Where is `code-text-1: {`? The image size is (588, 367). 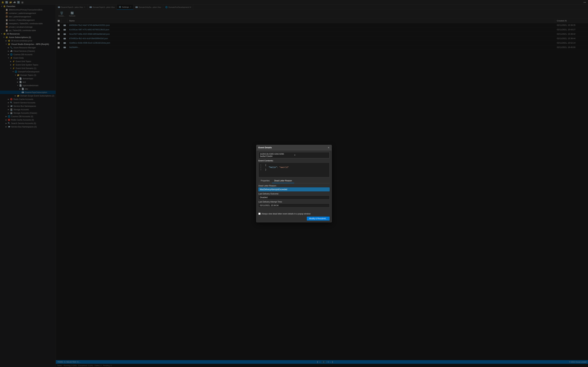
code-text-1: { is located at coordinates (266, 165).